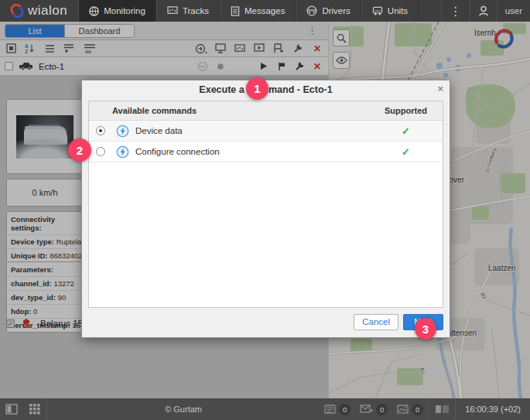 This screenshot has width=530, height=420. What do you see at coordinates (336, 11) in the screenshot?
I see `tab-label: Drivers` at bounding box center [336, 11].